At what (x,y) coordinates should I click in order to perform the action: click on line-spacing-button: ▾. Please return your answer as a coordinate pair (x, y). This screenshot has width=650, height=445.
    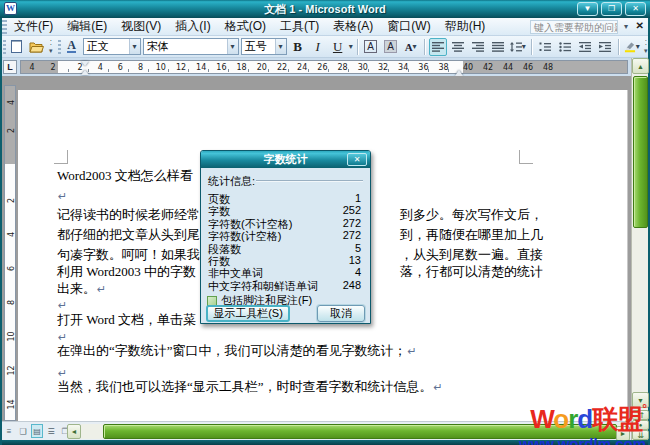
    Looking at the image, I should click on (518, 47).